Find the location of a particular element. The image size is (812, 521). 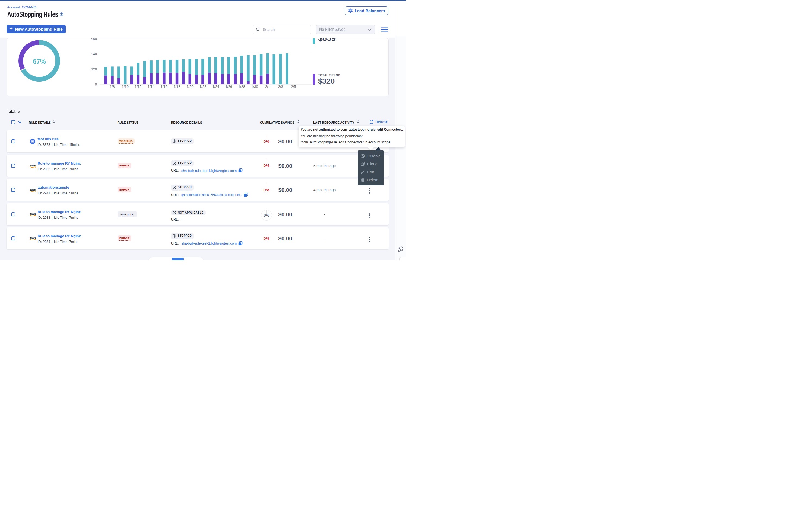

svg-text: $40 is located at coordinates (94, 54).